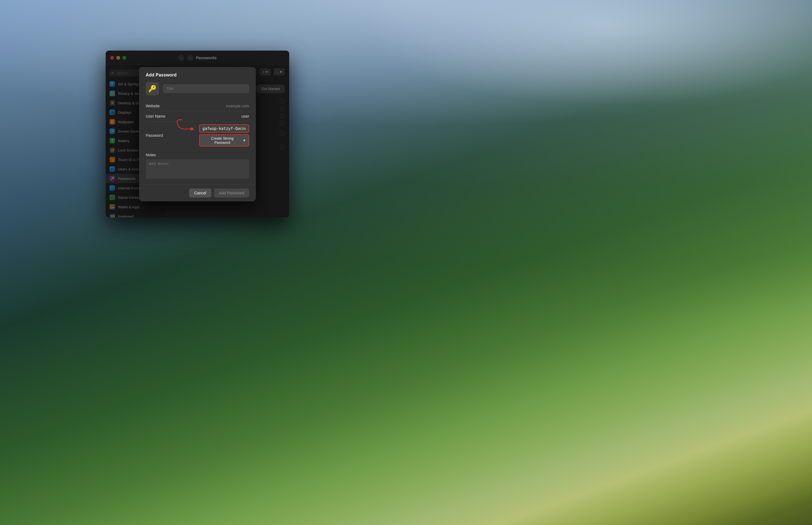  I want to click on system-preferences-window: ‹ › Passwords 🎙 Siri & Spotlight 🔒 Priva…, so click(197, 134).